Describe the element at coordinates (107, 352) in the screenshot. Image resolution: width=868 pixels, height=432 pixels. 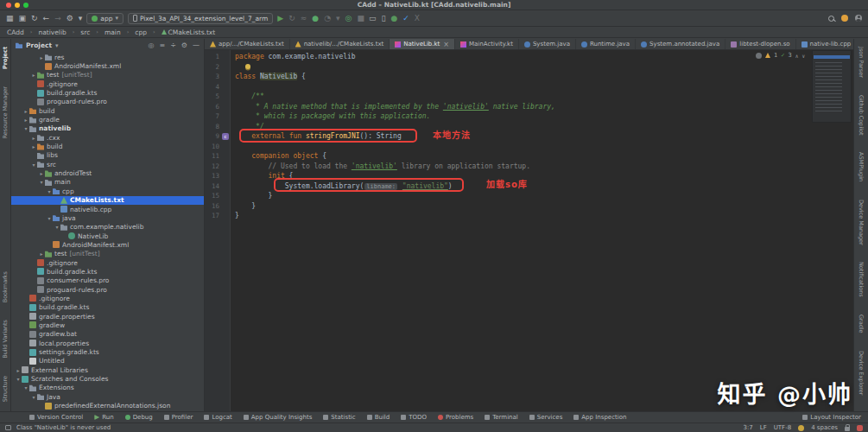
I see `tree-item-settings-gradle-kts: settings.gradle.kts` at that location.